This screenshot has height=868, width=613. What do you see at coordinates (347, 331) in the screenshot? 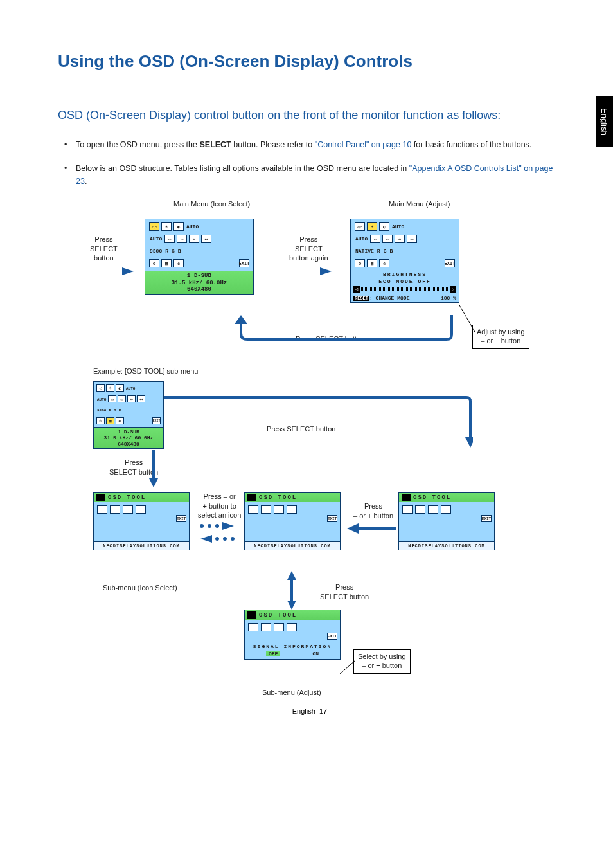
I see `curved-arrow-icon` at bounding box center [347, 331].